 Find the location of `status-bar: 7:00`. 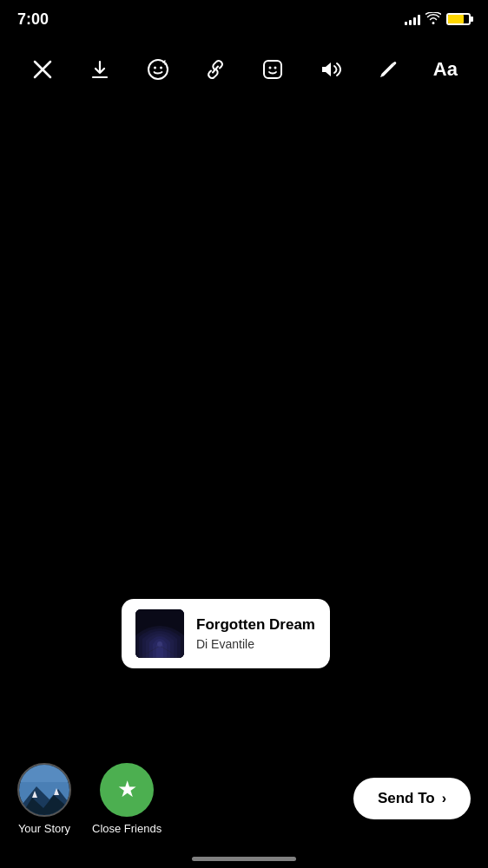

status-bar: 7:00 is located at coordinates (244, 19).